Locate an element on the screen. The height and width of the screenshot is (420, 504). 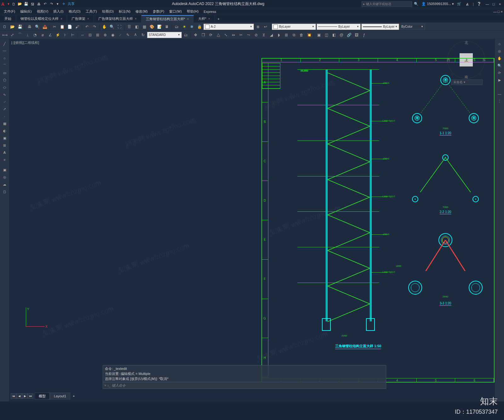
layer-prev-icon: ↩ is located at coordinates (266, 27).